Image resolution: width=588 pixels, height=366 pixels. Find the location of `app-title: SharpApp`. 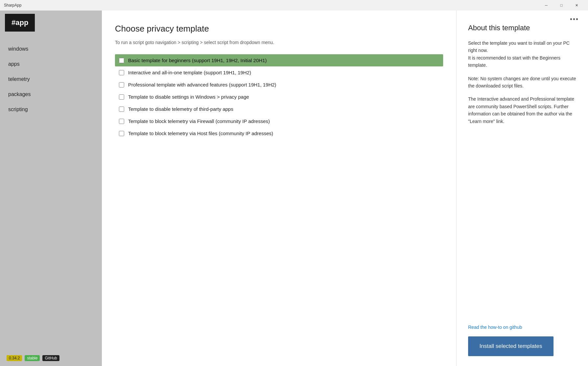

app-title: SharpApp is located at coordinates (12, 5).